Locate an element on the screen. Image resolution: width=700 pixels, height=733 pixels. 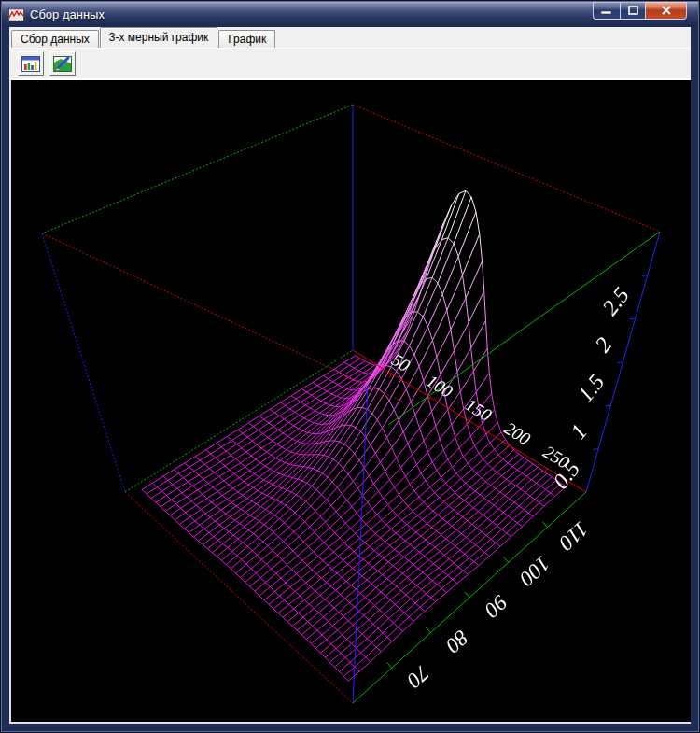
edit-graph-button is located at coordinates (63, 63).